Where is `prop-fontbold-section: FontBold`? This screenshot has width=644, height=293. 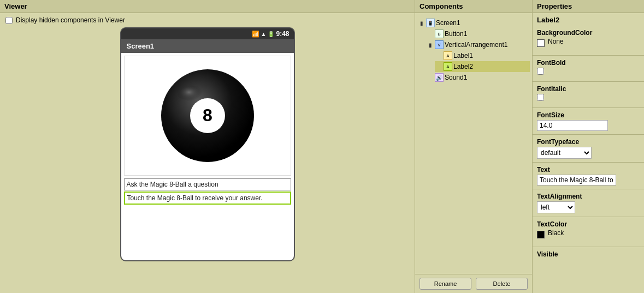 prop-fontbold-section: FontBold is located at coordinates (588, 69).